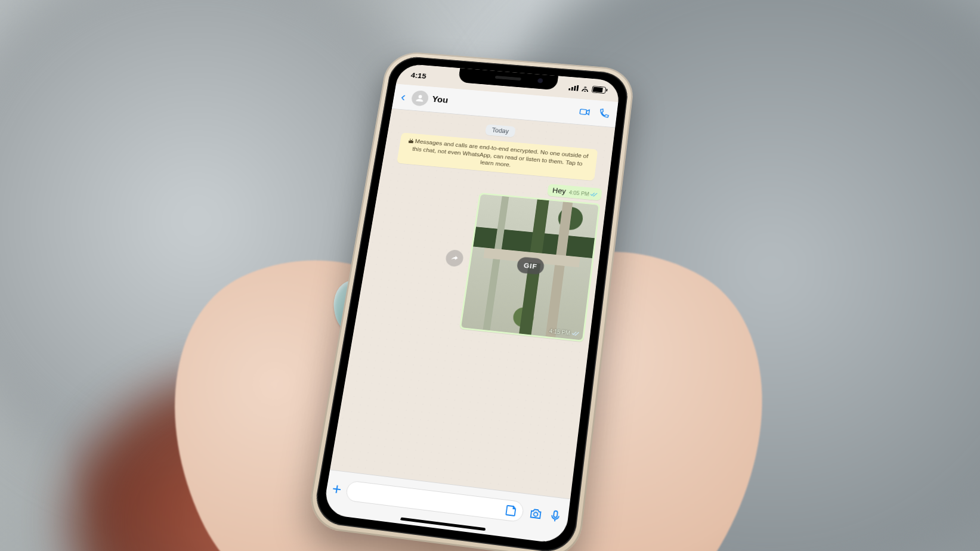 This screenshot has height=551, width=980. What do you see at coordinates (420, 98) in the screenshot?
I see `person-icon` at bounding box center [420, 98].